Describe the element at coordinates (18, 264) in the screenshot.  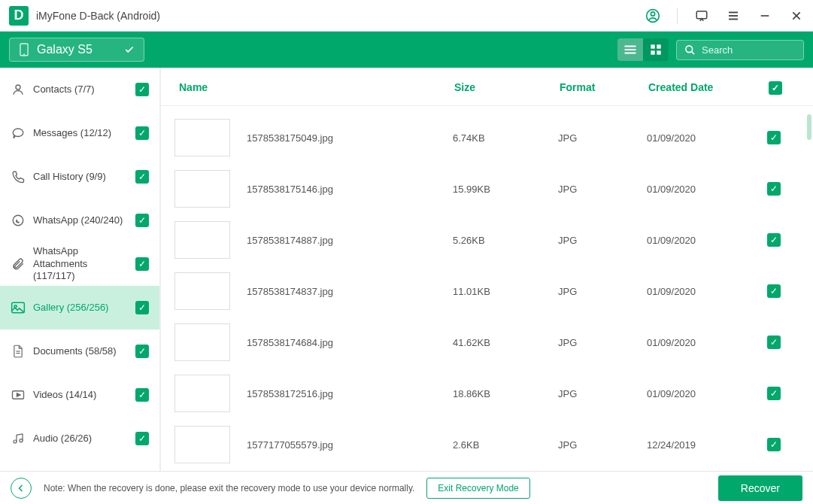
I see `attach-icon` at that location.